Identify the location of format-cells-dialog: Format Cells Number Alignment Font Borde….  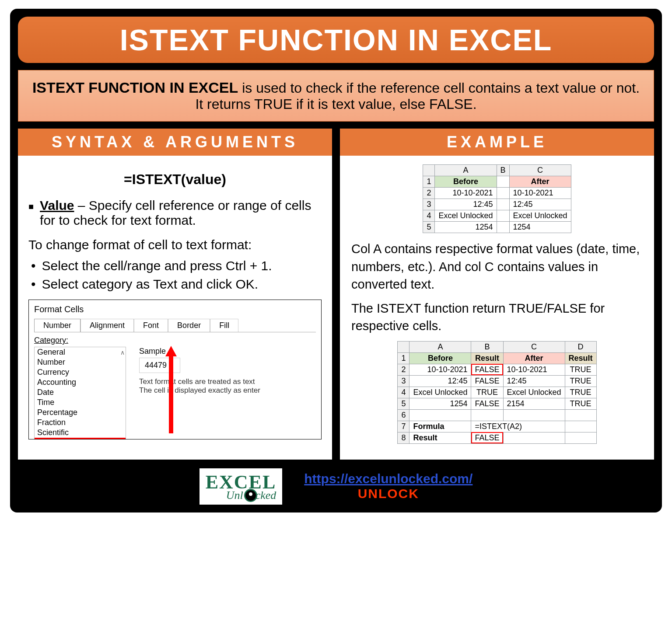
(175, 370).